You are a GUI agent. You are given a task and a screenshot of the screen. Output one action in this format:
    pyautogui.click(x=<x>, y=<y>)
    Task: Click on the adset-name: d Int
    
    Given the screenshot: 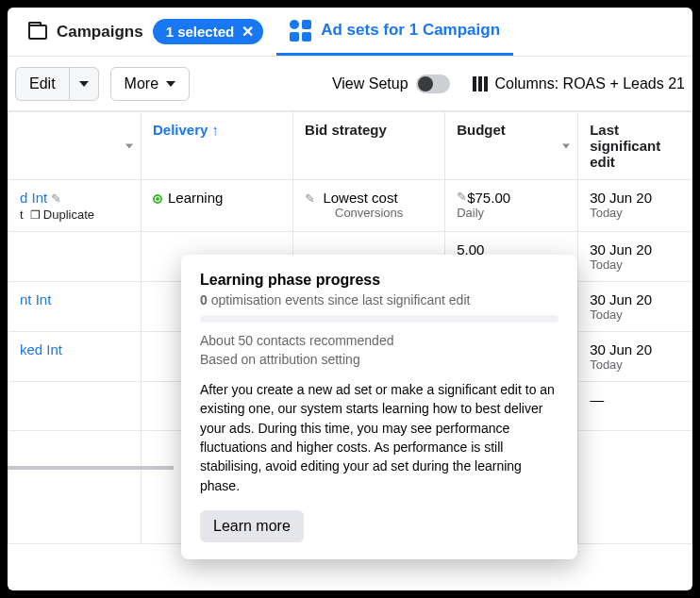 What is the action you would take?
    pyautogui.click(x=34, y=198)
    